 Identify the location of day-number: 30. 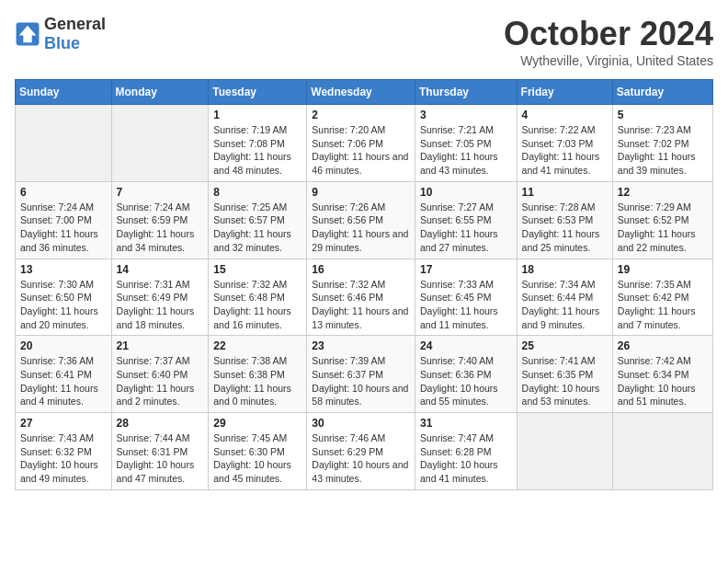
(360, 423).